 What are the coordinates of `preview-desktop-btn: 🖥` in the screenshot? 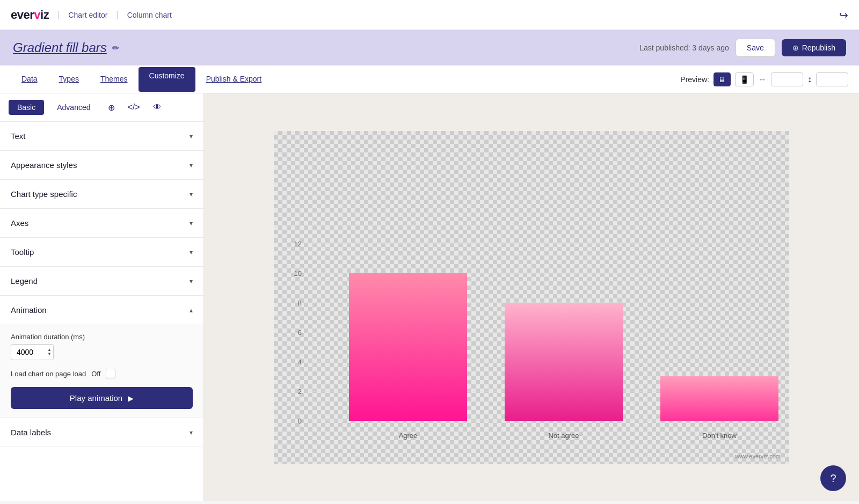 It's located at (722, 79).